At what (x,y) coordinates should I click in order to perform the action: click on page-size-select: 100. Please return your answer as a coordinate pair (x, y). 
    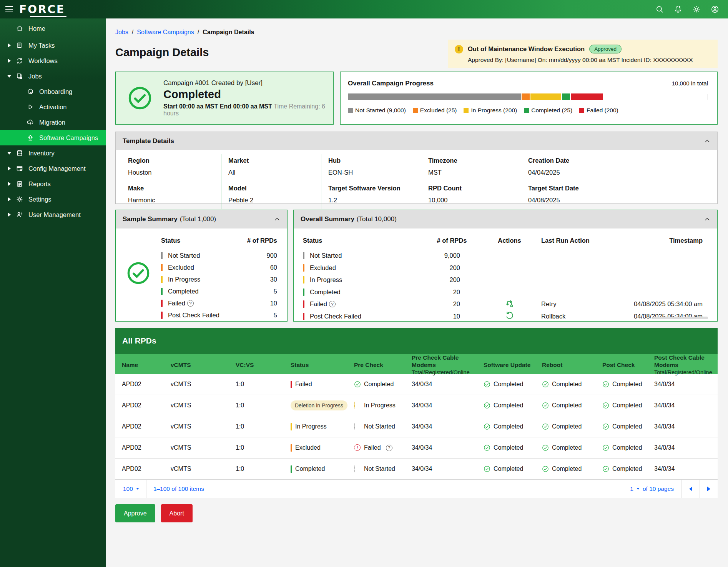
    Looking at the image, I should click on (131, 489).